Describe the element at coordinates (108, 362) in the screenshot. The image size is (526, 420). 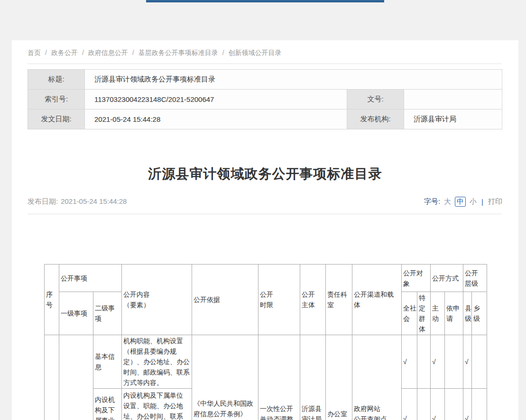
I see `cell-erji-1: 基本信 息` at that location.